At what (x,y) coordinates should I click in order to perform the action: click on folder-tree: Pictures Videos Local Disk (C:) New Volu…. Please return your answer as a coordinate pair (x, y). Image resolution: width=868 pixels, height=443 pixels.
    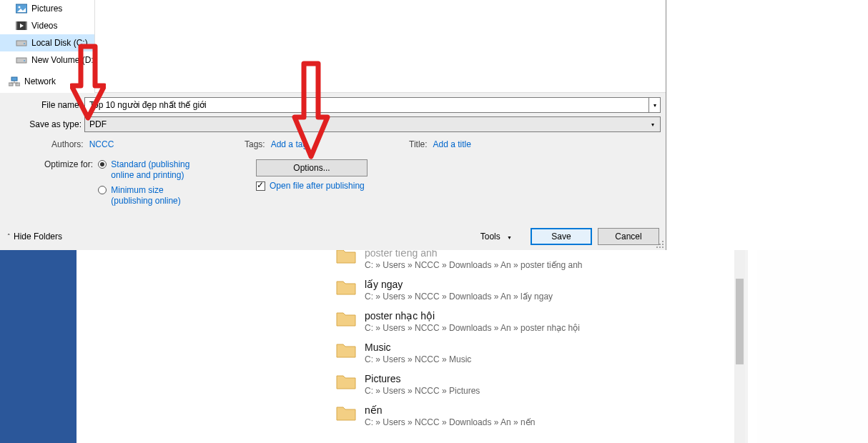
    Looking at the image, I should click on (47, 46).